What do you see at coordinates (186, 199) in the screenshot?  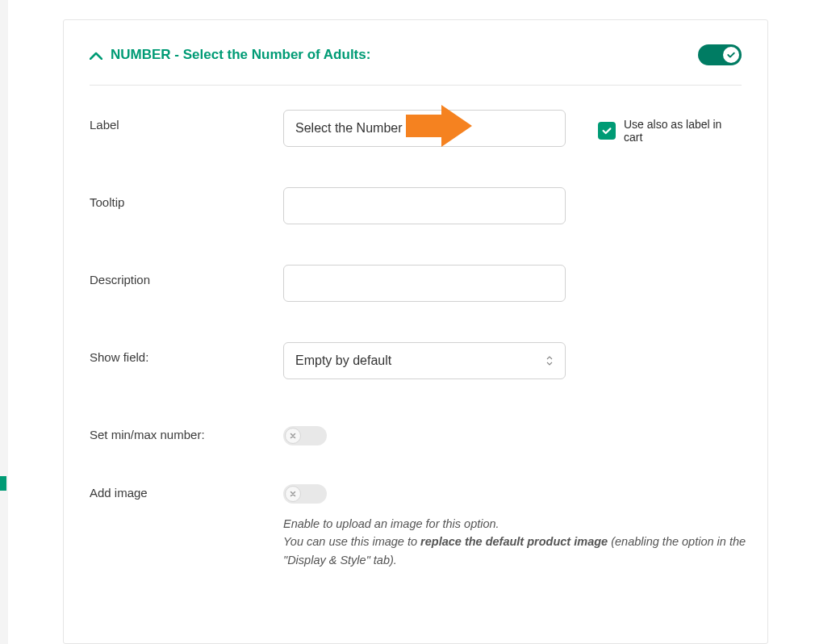 I see `tooltip-field-label: Tooltip` at bounding box center [186, 199].